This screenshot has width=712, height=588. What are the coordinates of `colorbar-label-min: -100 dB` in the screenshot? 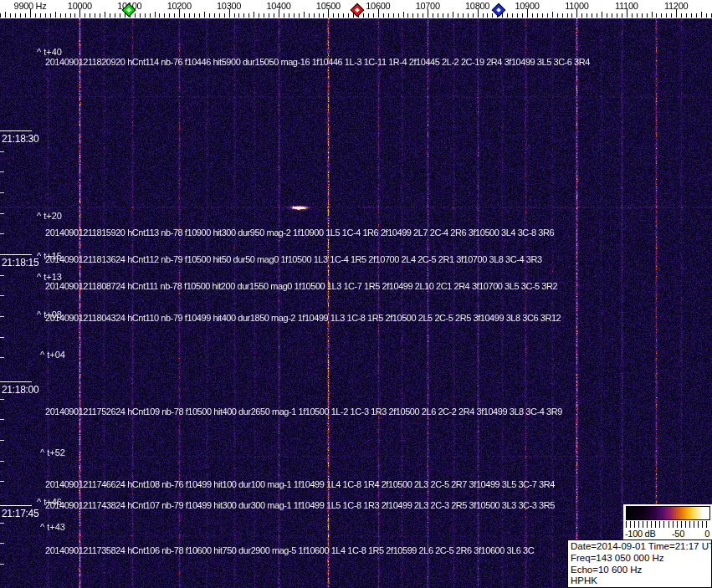 It's located at (640, 534).